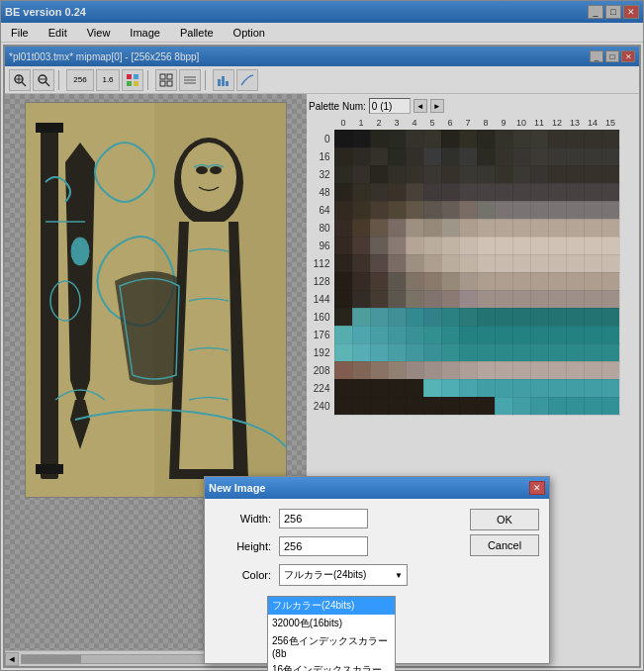  I want to click on width-label: Width:, so click(243, 519).